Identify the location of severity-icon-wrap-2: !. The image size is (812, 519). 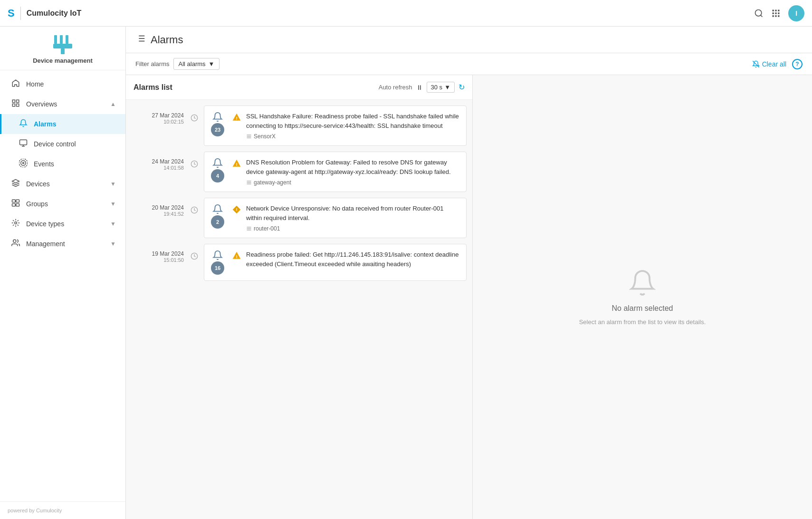
(237, 163).